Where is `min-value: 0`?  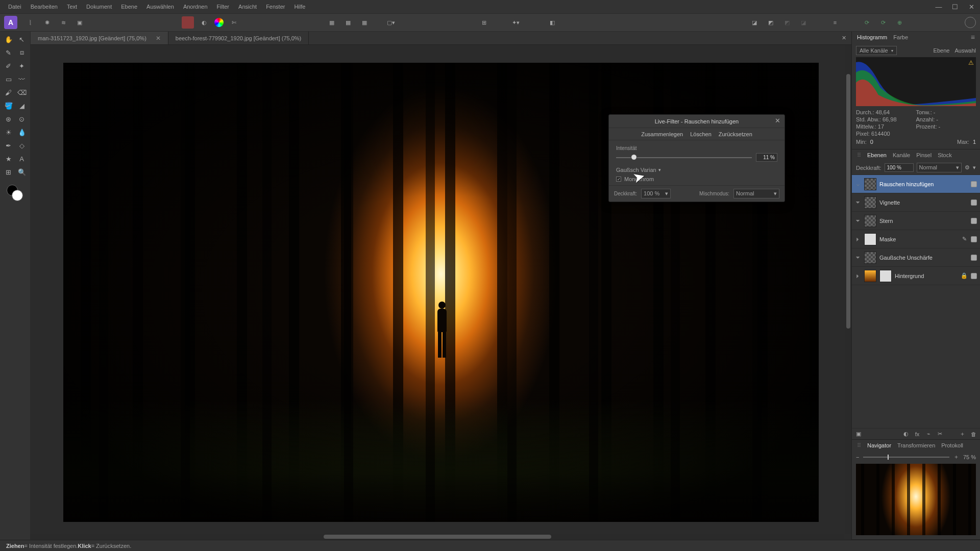
min-value: 0 is located at coordinates (872, 142).